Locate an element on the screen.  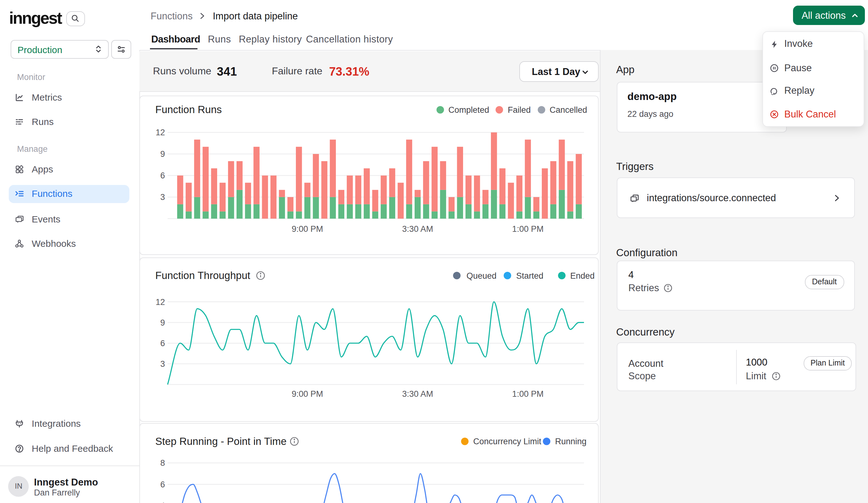
svg-text: Function Throughput is located at coordinates (203, 276).